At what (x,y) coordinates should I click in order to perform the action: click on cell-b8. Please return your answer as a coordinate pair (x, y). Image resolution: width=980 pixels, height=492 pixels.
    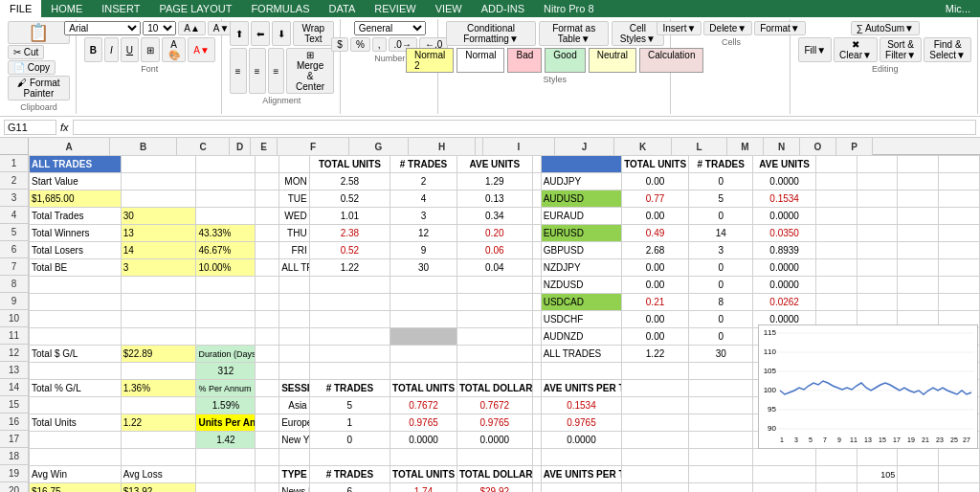
    Looking at the image, I should click on (159, 285).